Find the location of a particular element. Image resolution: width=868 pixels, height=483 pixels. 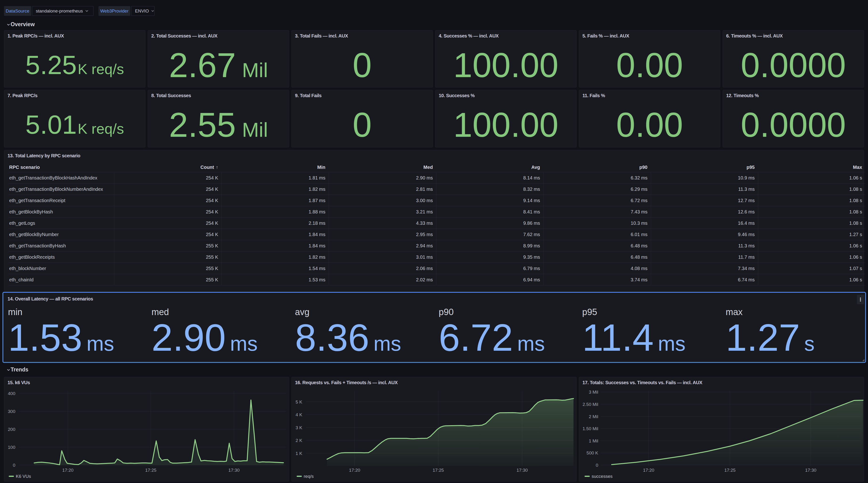

svg-text: 1 K is located at coordinates (299, 453).